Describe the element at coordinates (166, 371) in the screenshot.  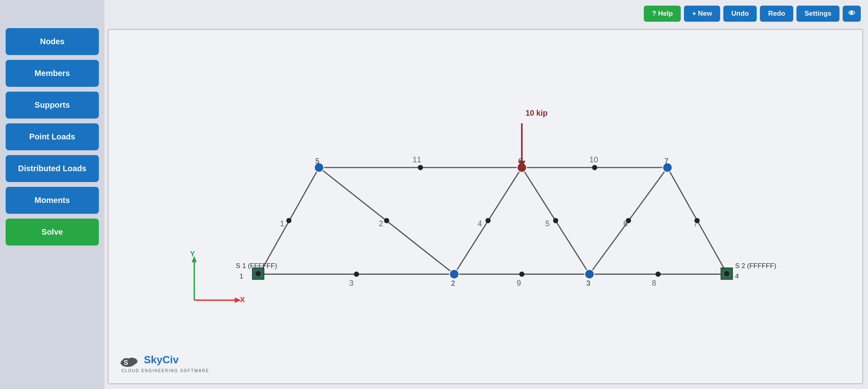
I see `skyciv-sub: CLOUD ENGINEERING SOFTWARE` at that location.